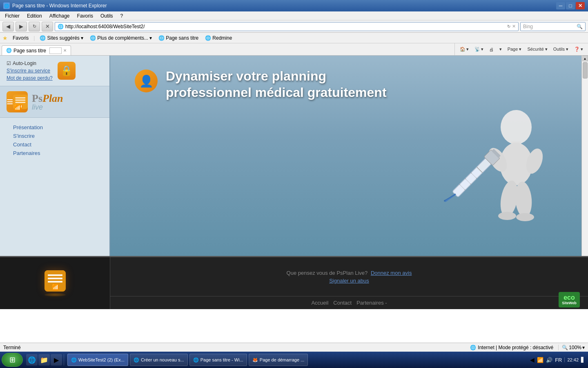  I want to click on scrollbar: ▲, so click(585, 156).